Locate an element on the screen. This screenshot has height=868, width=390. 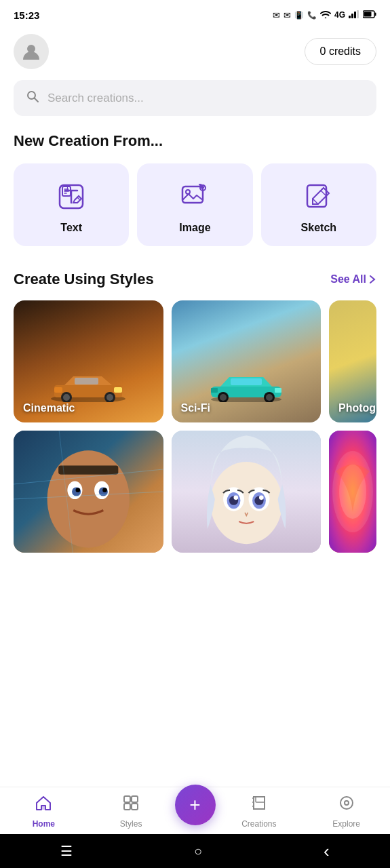
4g-label: 4G is located at coordinates (340, 15).